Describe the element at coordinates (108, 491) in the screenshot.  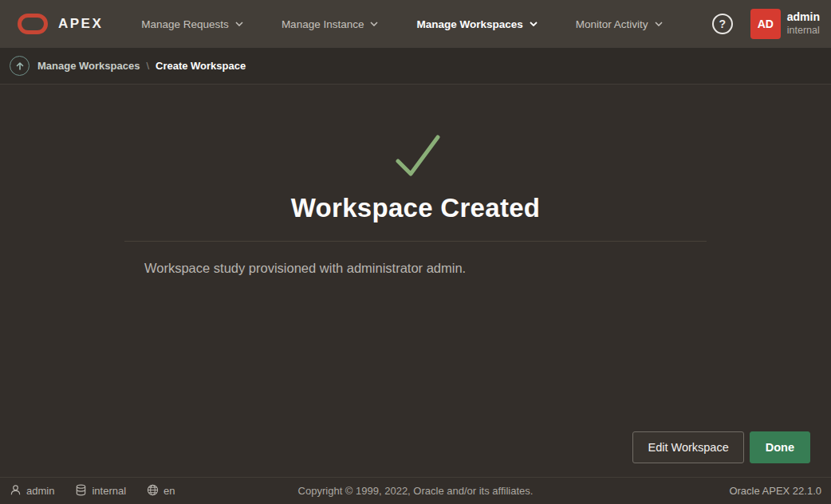
I see `footer-instance-label: internal` at that location.